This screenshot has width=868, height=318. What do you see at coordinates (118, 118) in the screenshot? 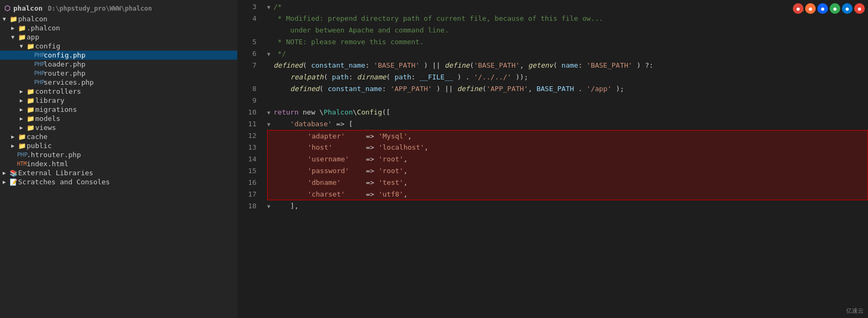
I see `tree-item-models-folder: ▶📁models` at bounding box center [118, 118].